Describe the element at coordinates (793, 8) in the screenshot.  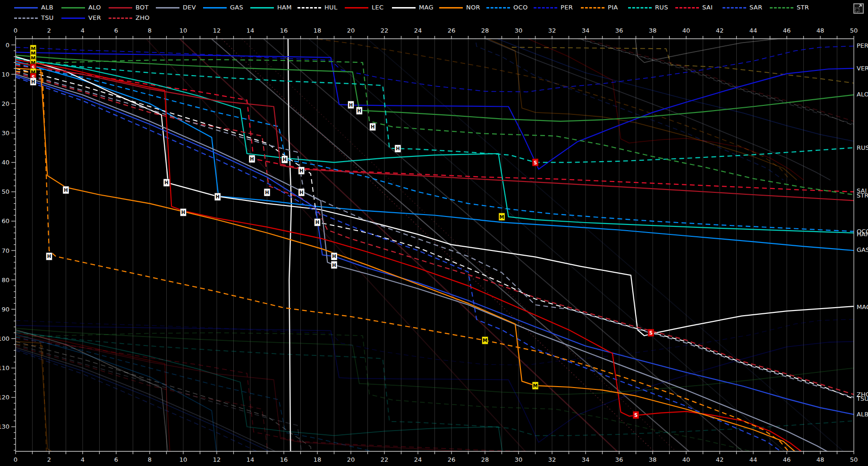
I see `legend-item-STR: STR` at that location.